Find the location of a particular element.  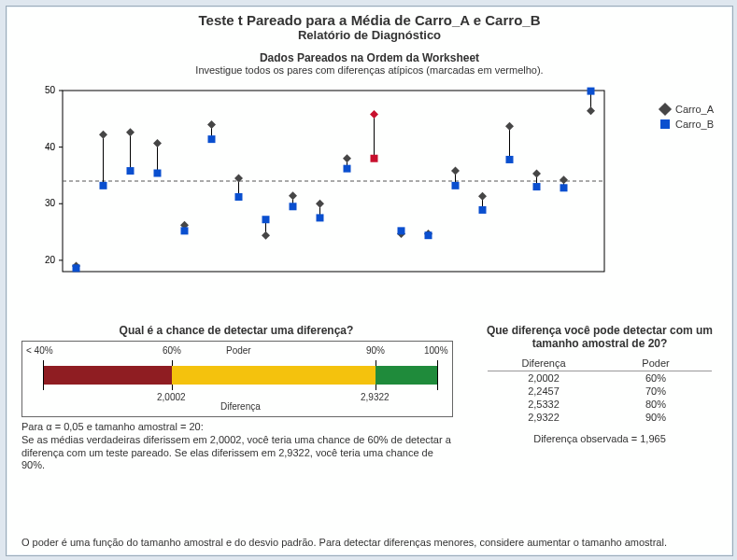

detect-diff: 2,0002 is located at coordinates (544, 379).